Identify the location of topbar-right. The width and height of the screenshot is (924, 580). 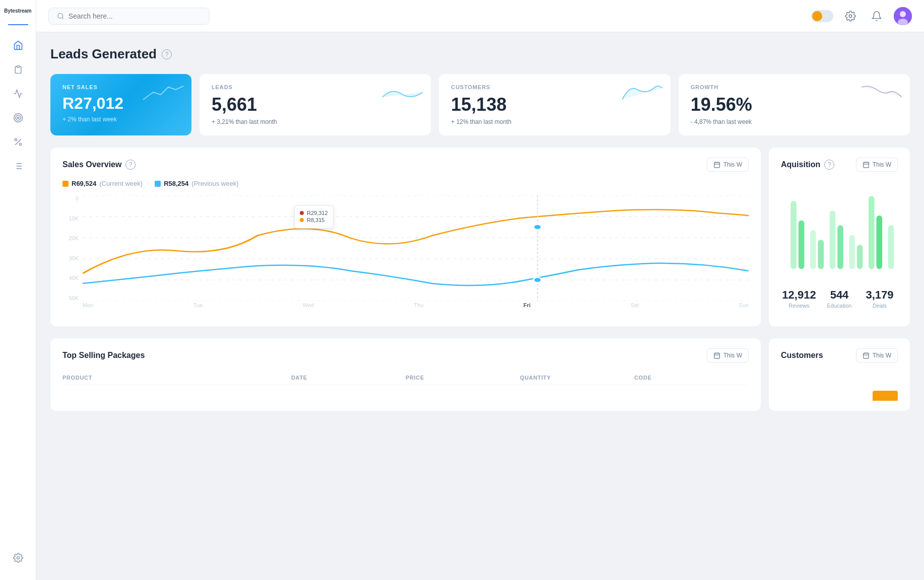
(862, 16).